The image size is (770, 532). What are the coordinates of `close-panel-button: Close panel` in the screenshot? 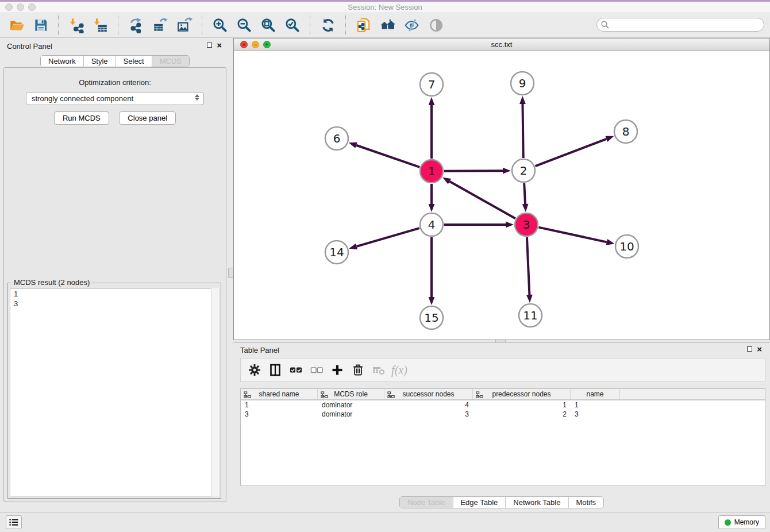 It's located at (147, 118).